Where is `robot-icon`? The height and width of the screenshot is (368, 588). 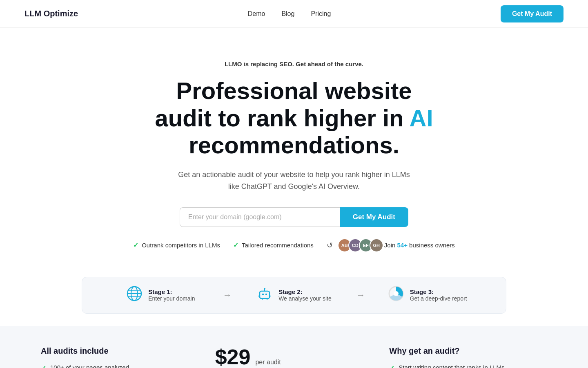
robot-icon is located at coordinates (265, 295).